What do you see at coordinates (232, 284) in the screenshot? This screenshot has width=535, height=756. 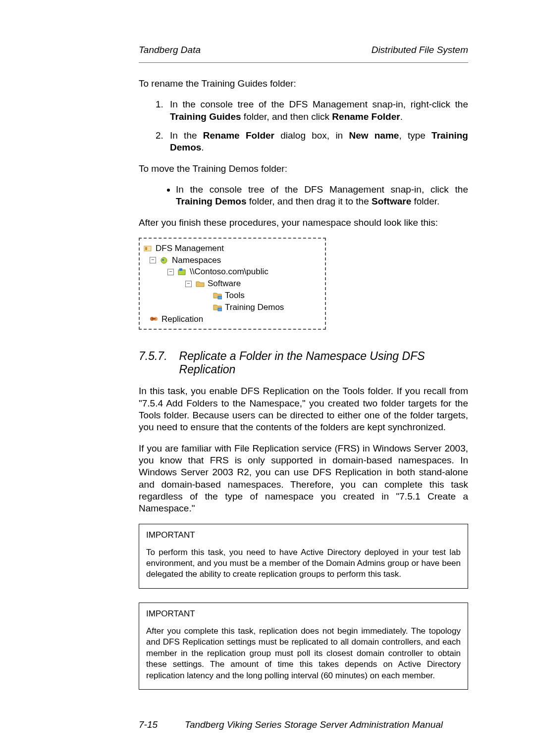 I see `namespace-tree: DFS Management − Namespaces − \\Contoso.…` at bounding box center [232, 284].